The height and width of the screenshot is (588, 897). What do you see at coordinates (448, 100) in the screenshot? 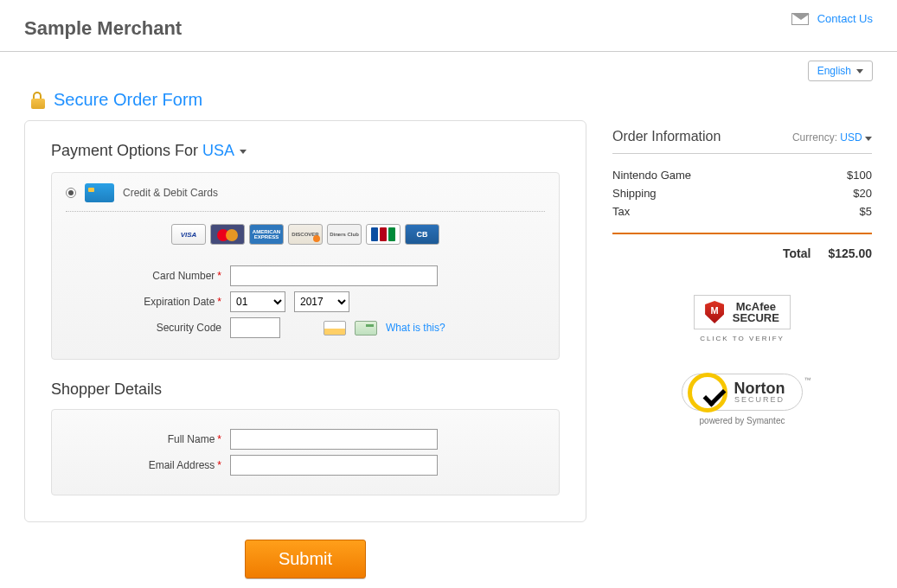
I see `page-title-row: Secure Order Form` at bounding box center [448, 100].